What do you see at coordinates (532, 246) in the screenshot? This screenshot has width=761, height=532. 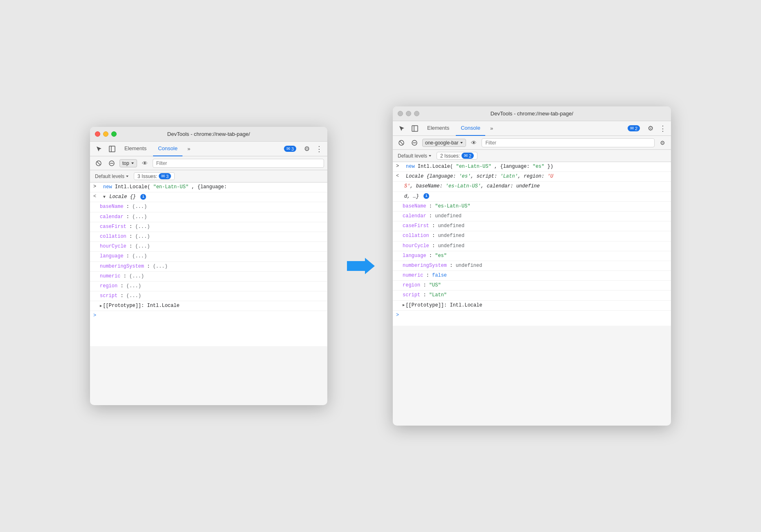 I see `right-prop-hourCycle: hourCycle : undefined` at bounding box center [532, 246].